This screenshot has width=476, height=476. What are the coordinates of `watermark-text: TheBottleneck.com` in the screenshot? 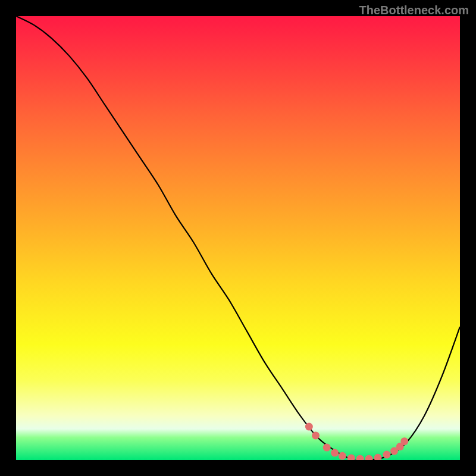 It's located at (414, 11).